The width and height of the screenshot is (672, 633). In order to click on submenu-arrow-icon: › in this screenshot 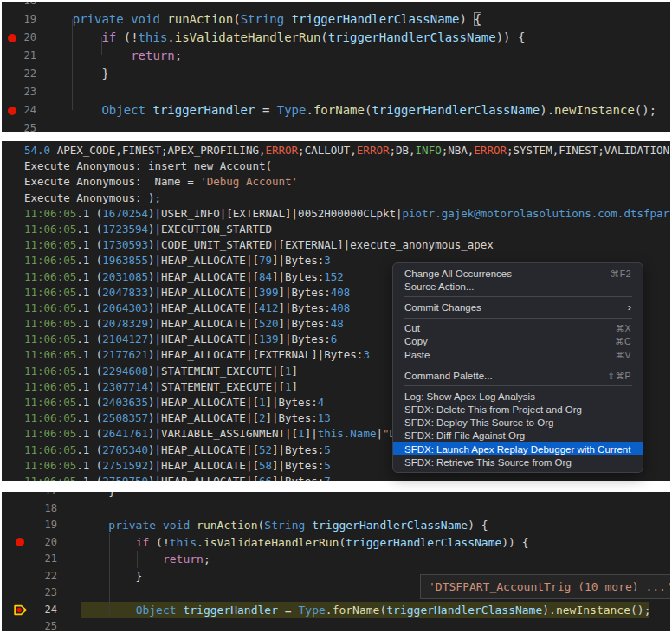, I will do `click(630, 307)`.